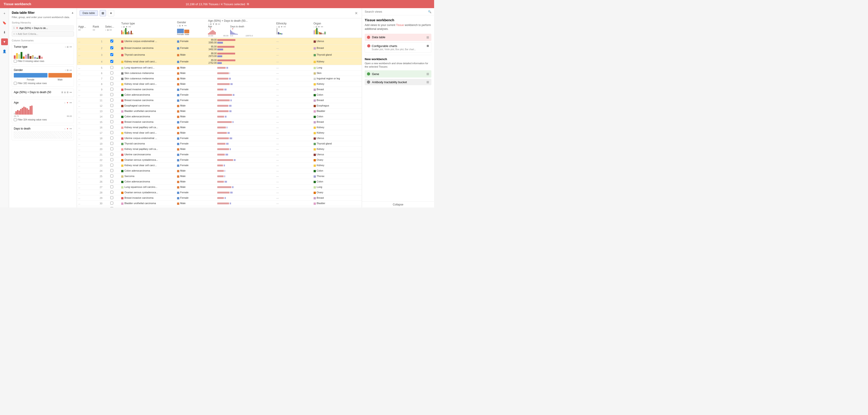 This screenshot has height=415, width=868. What do you see at coordinates (219, 171) in the screenshot?
I see `table-row: ...24Colon adenocarcinomaMale —Colon` at bounding box center [219, 171].